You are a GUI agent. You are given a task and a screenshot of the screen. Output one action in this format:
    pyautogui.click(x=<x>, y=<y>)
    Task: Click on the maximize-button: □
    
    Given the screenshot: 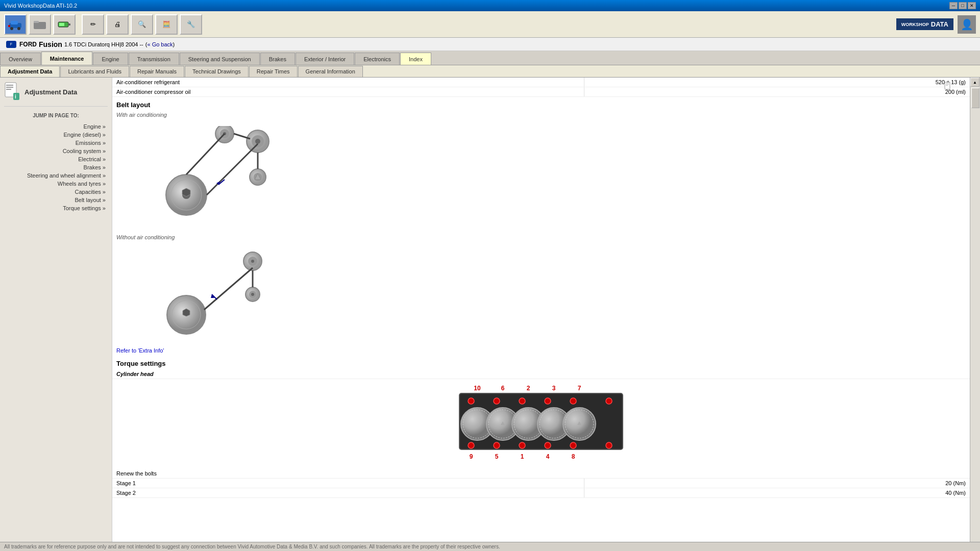 What is the action you would take?
    pyautogui.click(x=963, y=6)
    